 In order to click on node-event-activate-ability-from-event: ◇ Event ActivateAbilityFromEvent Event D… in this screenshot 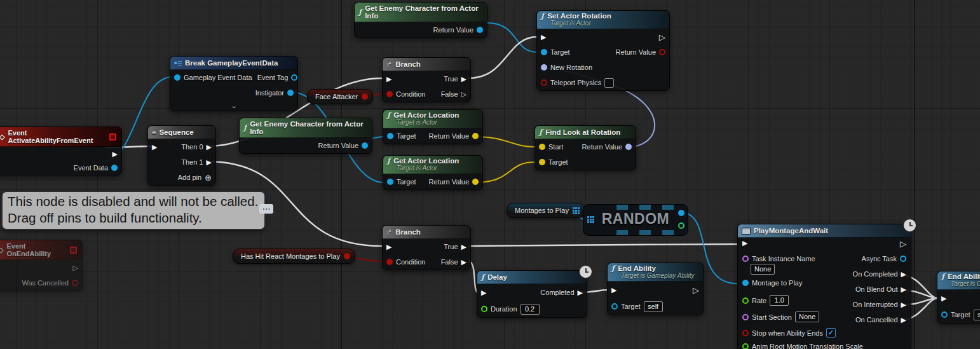, I will do `click(61, 151)`.